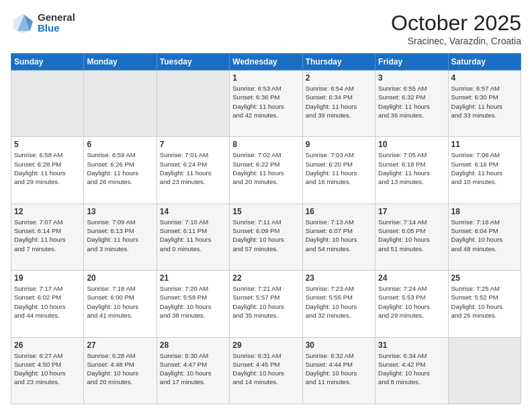  What do you see at coordinates (47, 369) in the screenshot?
I see `day-info: Sunrise: 6:27 AM Sunset: 4:50 PM Dayligh…` at bounding box center [47, 369].